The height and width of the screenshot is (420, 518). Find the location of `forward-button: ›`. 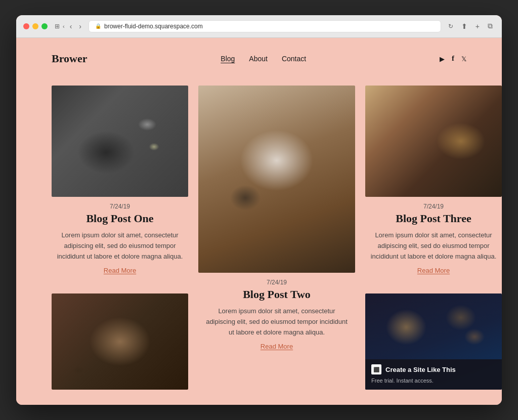

forward-button: › is located at coordinates (80, 26).